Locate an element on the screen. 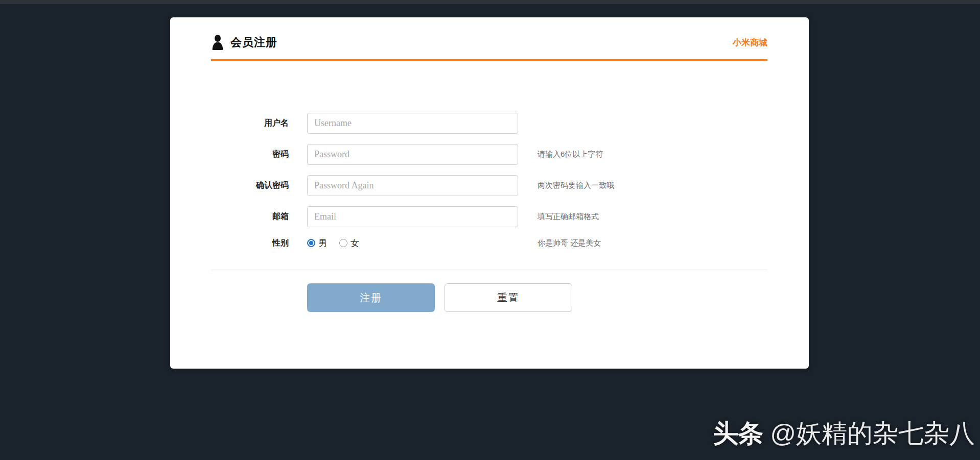 Image resolution: width=980 pixels, height=460 pixels. gender-option-female: 女 is located at coordinates (349, 243).